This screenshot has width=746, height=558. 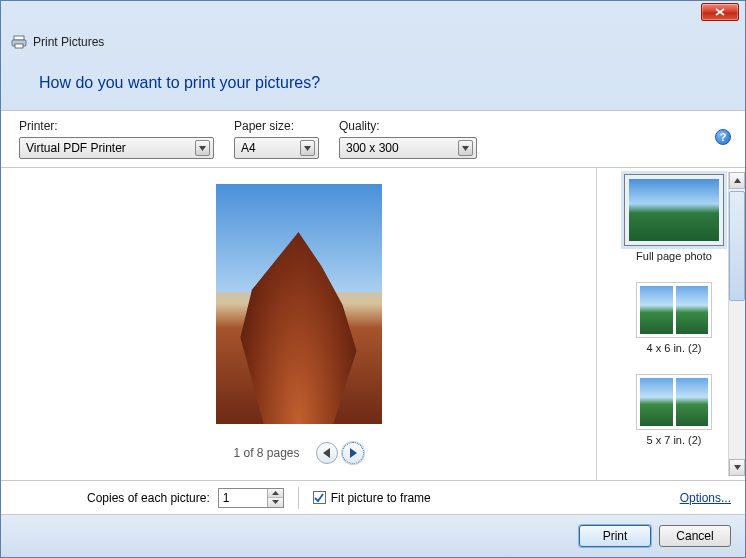 What do you see at coordinates (408, 139) in the screenshot?
I see `quality-group: Quality: 300 x 300` at bounding box center [408, 139].